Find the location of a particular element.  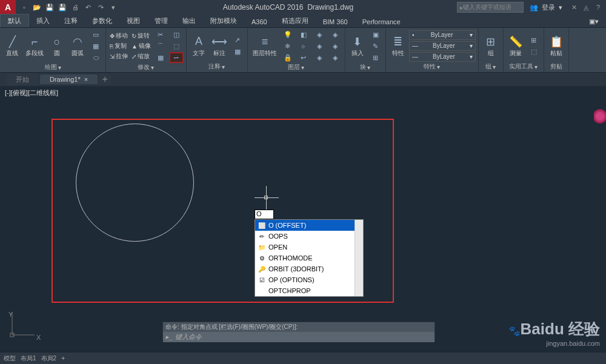

tab-featured: 精选应用 is located at coordinates (295, 21).